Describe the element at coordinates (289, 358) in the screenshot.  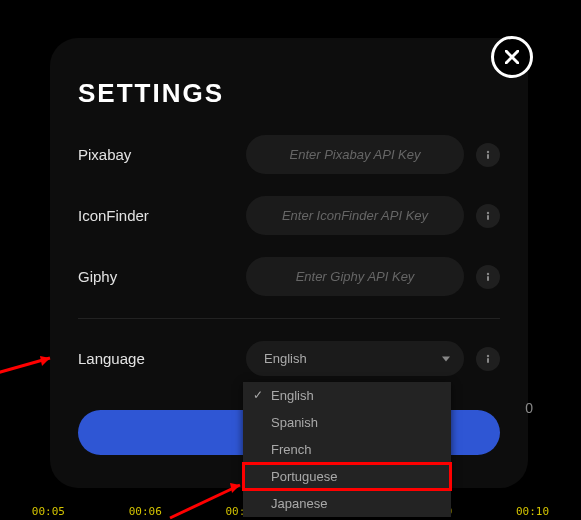
I see `setting-row-language: Language English` at that location.